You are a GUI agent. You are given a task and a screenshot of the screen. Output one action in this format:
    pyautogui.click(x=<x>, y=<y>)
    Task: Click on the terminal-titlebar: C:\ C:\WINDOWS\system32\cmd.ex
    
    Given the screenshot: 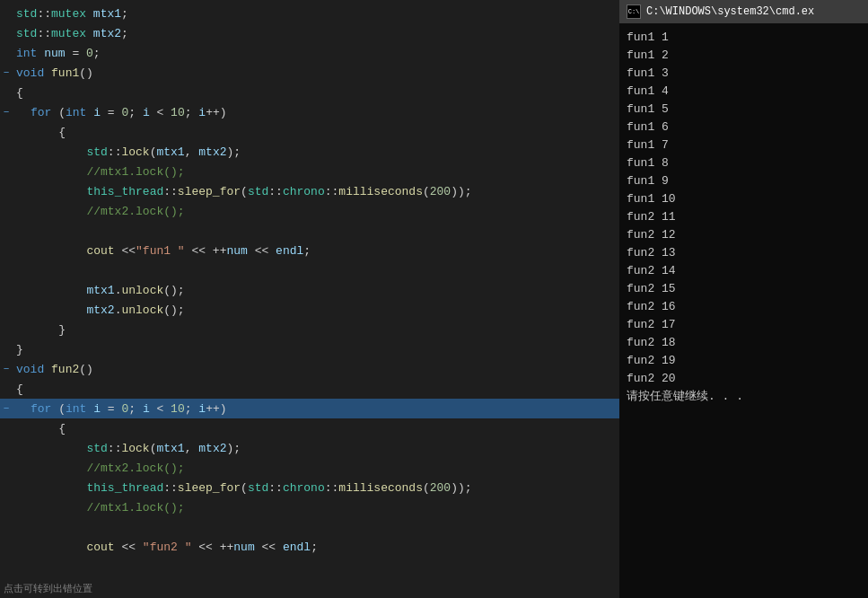 What is the action you would take?
    pyautogui.click(x=743, y=12)
    